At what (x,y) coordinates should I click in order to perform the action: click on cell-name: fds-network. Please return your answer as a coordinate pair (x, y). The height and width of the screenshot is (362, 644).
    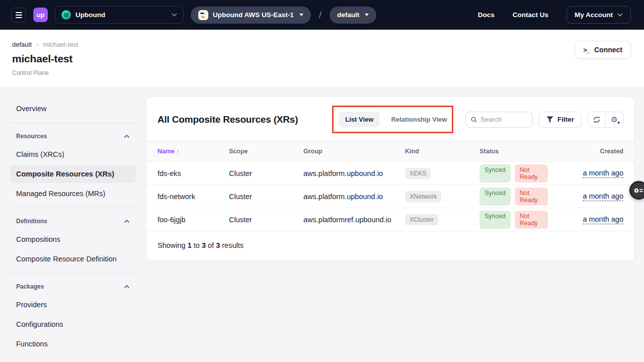
    Looking at the image, I should click on (193, 197).